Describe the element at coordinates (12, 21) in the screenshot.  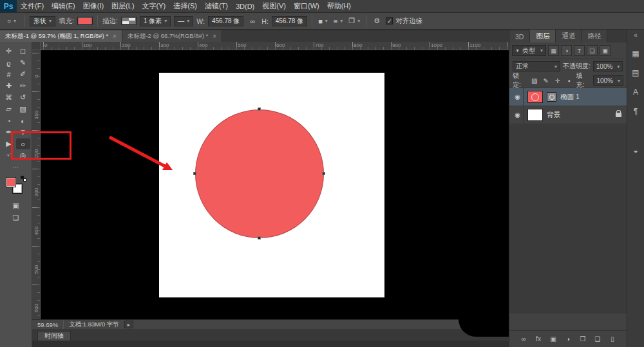
I see `tool-preset-picker: ○ ▾` at that location.